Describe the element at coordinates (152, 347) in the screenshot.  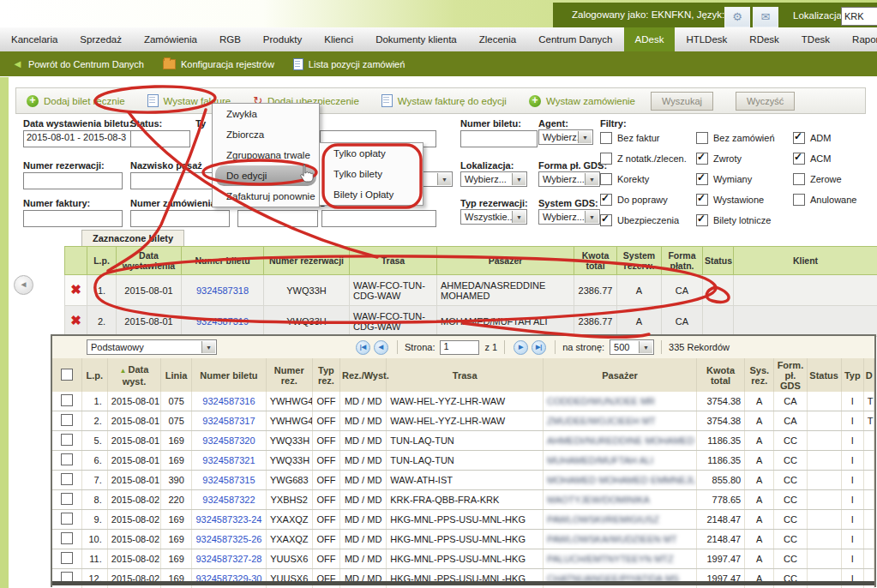
I see `view-select: Podstawowy▼` at that location.